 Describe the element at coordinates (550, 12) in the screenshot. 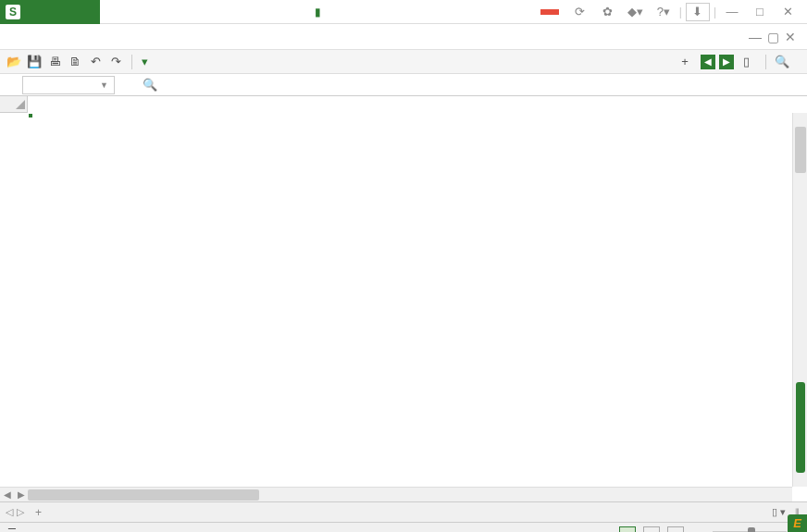

I see `login-button` at that location.